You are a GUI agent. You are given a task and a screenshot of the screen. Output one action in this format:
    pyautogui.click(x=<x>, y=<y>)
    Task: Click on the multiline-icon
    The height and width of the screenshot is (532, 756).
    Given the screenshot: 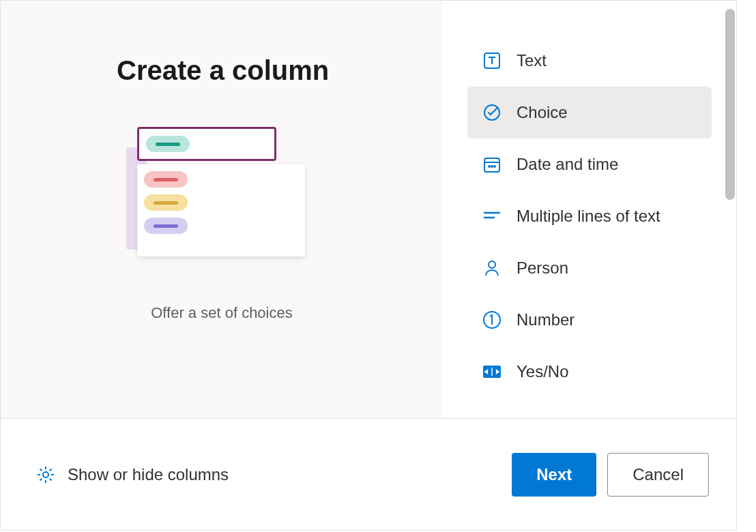 What is the action you would take?
    pyautogui.click(x=492, y=216)
    